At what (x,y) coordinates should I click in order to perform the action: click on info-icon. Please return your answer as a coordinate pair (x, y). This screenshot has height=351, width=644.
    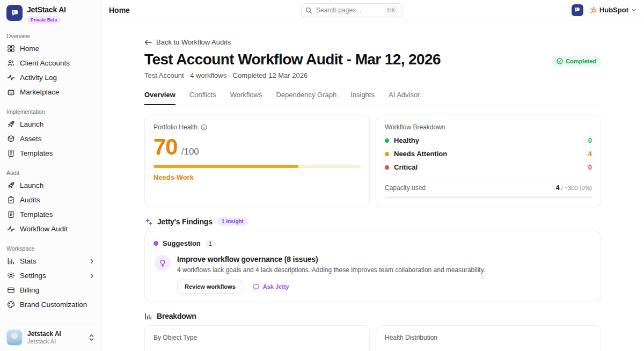
    Looking at the image, I should click on (204, 127).